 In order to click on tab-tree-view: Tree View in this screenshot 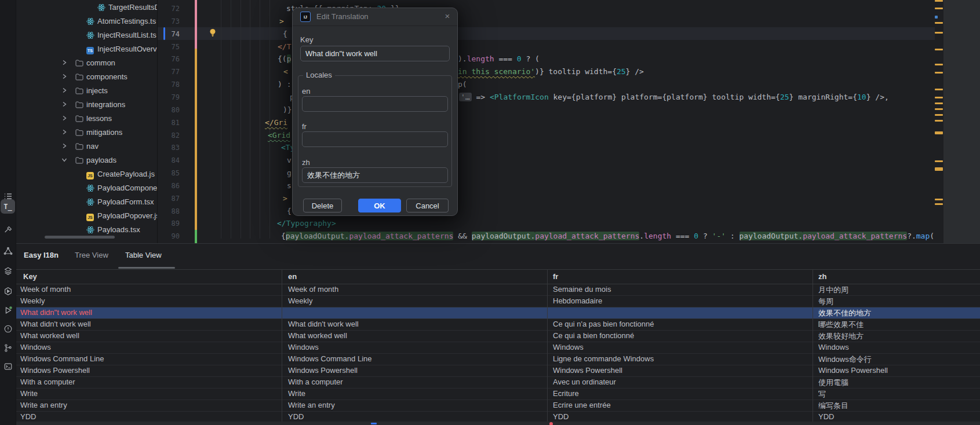, I will do `click(92, 255)`.